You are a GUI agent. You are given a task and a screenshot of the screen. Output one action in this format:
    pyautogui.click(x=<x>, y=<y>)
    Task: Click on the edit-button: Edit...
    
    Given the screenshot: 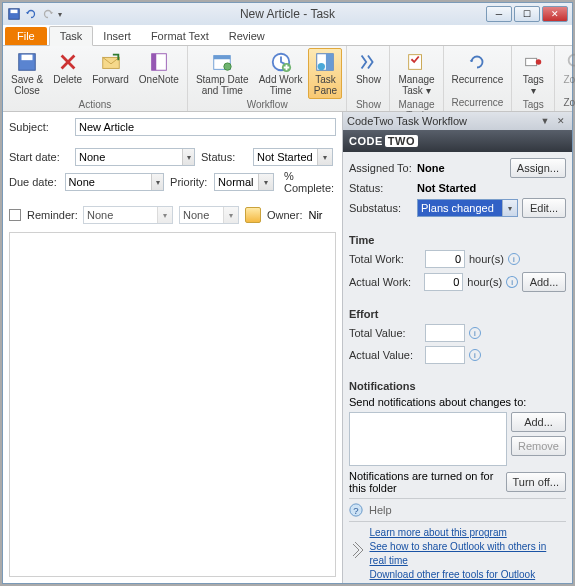 What is the action you would take?
    pyautogui.click(x=544, y=208)
    